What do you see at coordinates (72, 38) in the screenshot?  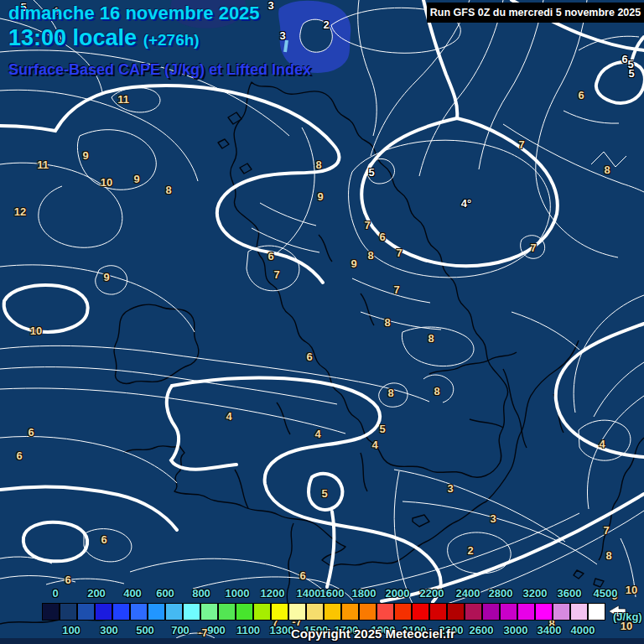 I see `valid-time-text: 13:00 locale` at bounding box center [72, 38].